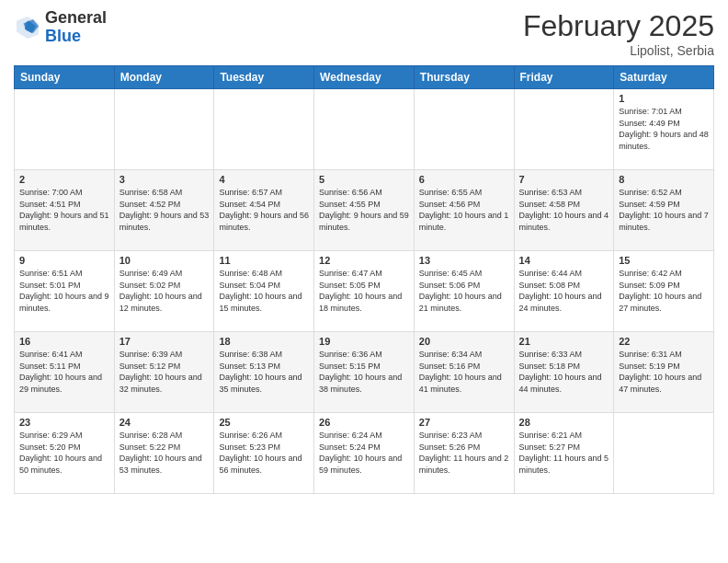 The width and height of the screenshot is (728, 563). I want to click on day-number: 25, so click(264, 422).